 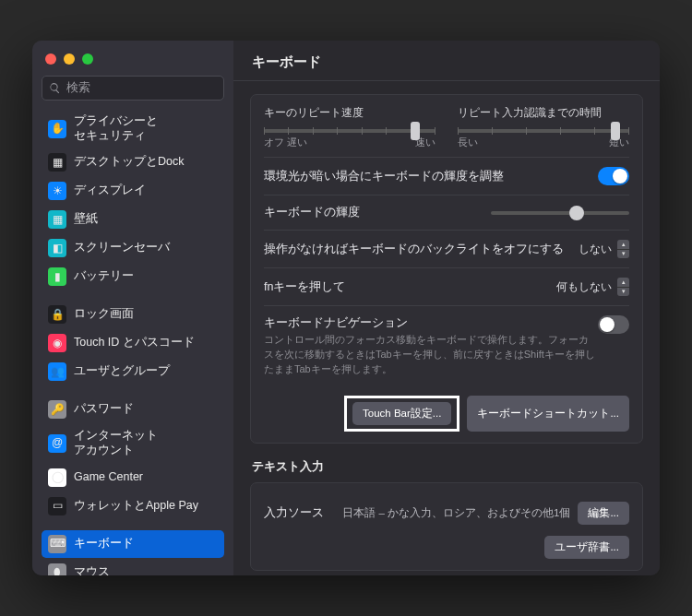 I want to click on sidebar-item-label: デスクトップとDock, so click(x=129, y=162).